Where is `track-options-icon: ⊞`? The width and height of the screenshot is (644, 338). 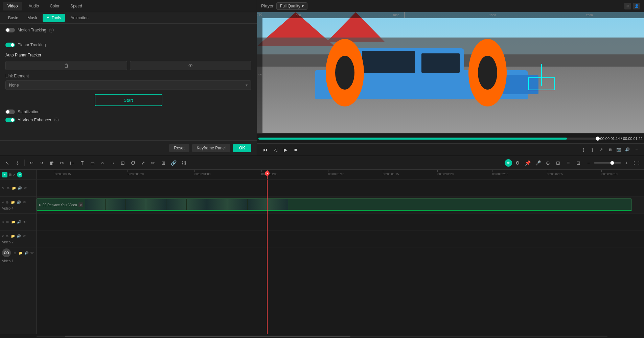 track-options-icon: ⊞ is located at coordinates (10, 174).